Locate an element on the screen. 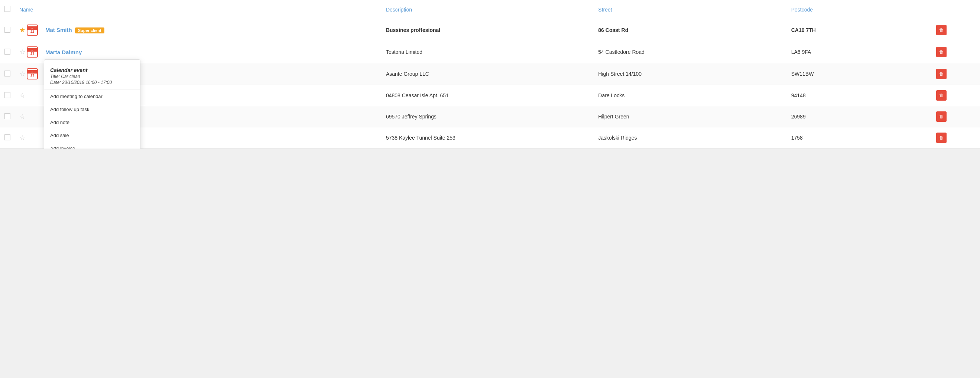 This screenshot has height=378, width=980. postcode-column-header: Postcode is located at coordinates (859, 10).